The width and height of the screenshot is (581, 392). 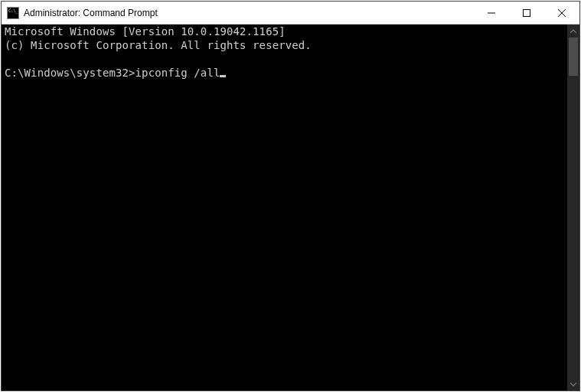 What do you see at coordinates (145, 31) in the screenshot?
I see `terminal-line: Microsoft Windows [Version 10.0.19042.11…` at bounding box center [145, 31].